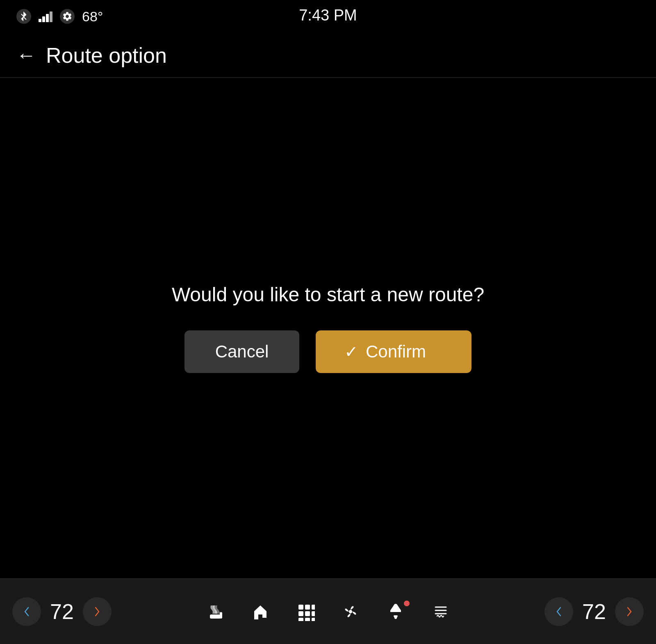  I want to click on check-icon: ✓, so click(351, 352).